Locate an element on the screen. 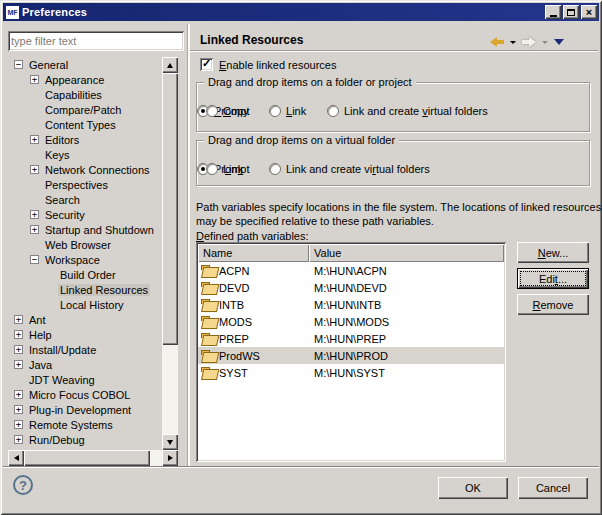  tree-item-ant: +Ant is located at coordinates (85, 320).